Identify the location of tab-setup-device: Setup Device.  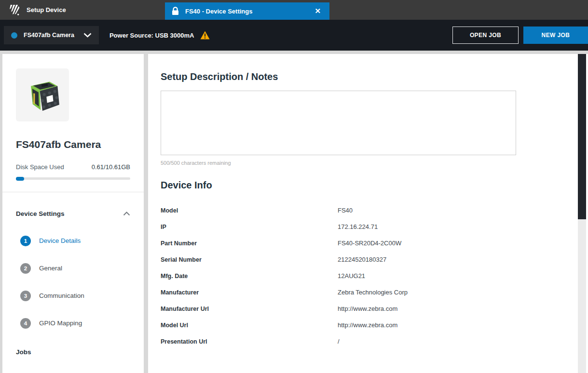
(82, 10).